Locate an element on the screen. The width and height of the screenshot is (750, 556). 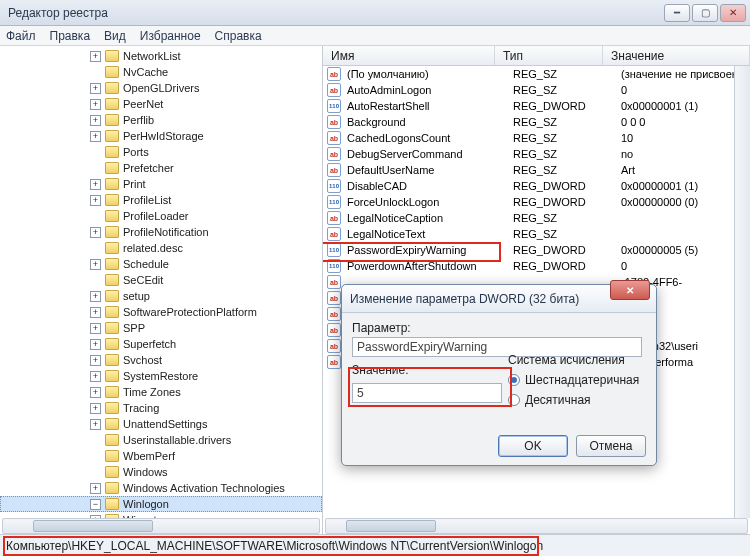
list-row: DisableCADREG_DWORD0x00000001 (1) is located at coordinates (536, 186).